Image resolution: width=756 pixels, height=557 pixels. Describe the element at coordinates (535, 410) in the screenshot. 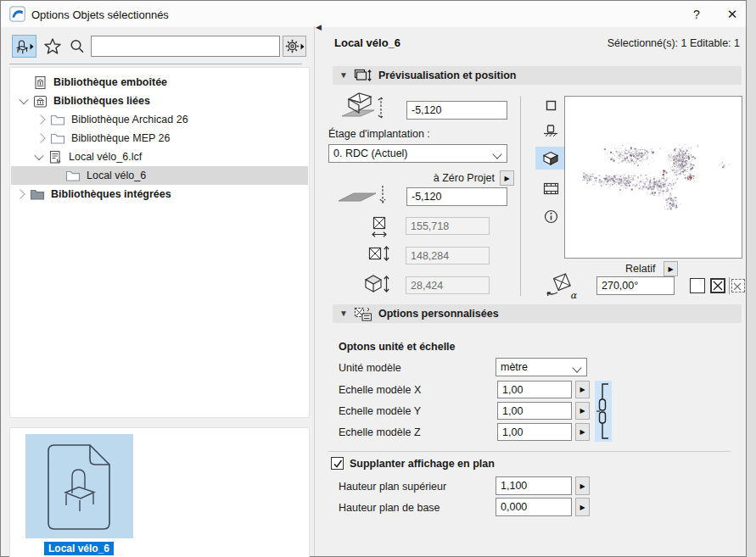

I see `scale-y-input` at that location.